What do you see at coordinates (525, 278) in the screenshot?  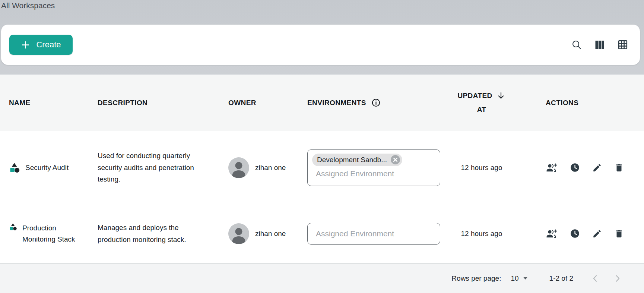 I see `chevron-down-icon` at bounding box center [525, 278].